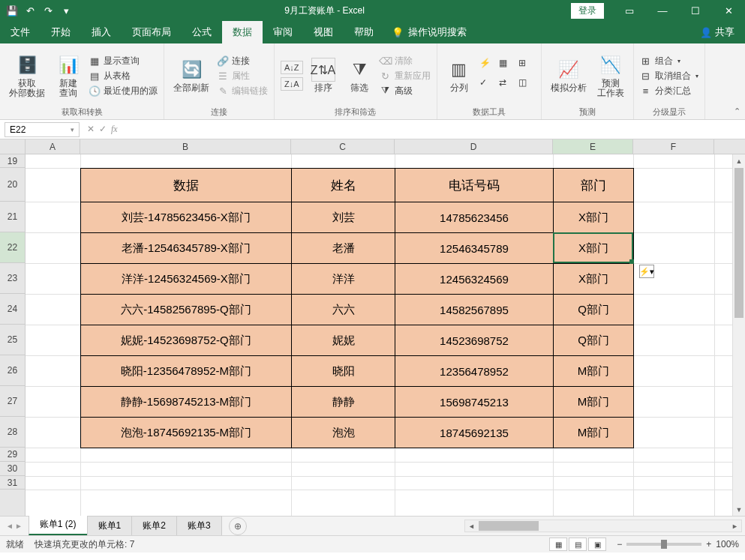  I want to click on refresh-all-button: 🔄 全部刷新, so click(191, 75).